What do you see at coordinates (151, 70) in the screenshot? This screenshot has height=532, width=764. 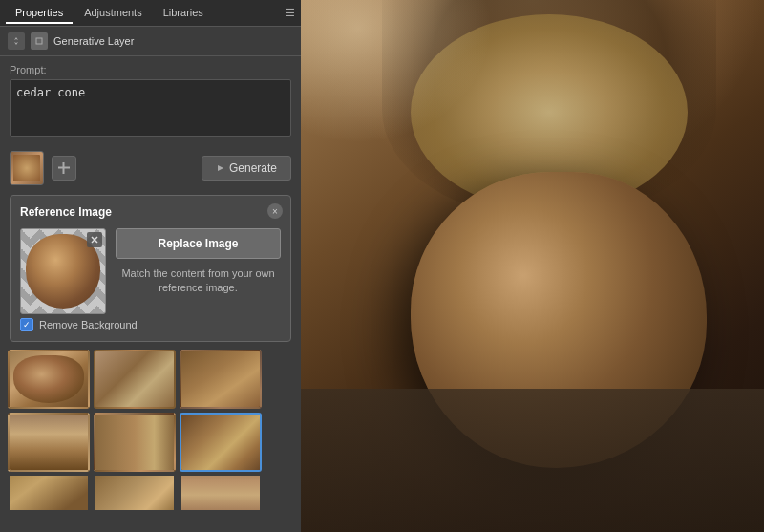 I see `prompt-label: Prompt:` at bounding box center [151, 70].